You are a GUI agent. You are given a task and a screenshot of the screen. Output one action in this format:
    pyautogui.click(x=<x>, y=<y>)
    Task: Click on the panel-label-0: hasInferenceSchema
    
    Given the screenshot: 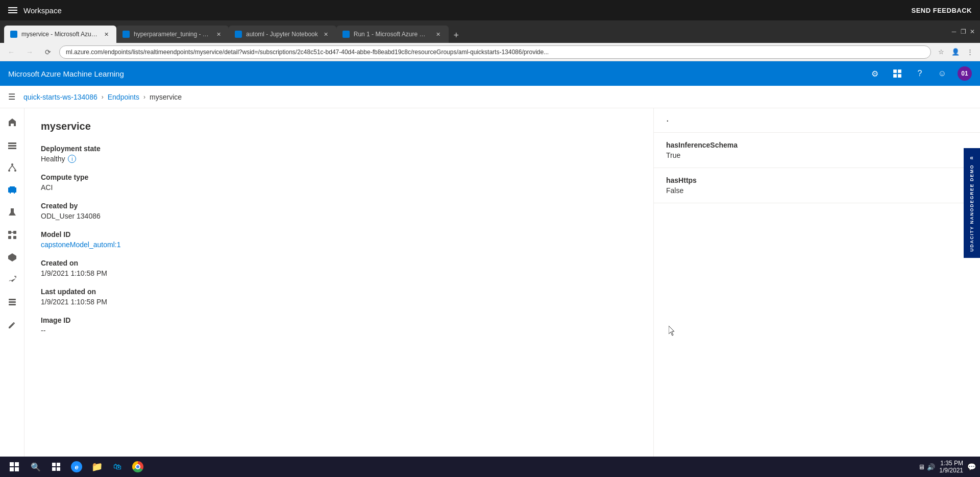 What is the action you would take?
    pyautogui.click(x=817, y=145)
    